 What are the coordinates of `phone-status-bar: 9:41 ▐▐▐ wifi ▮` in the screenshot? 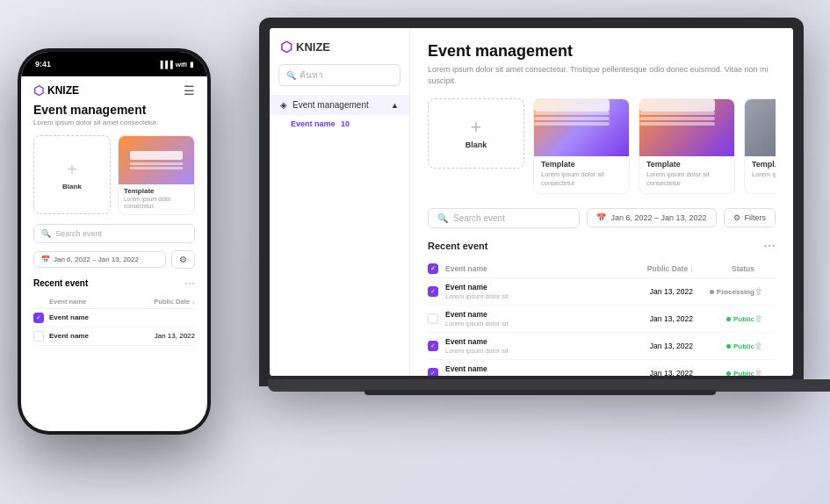 It's located at (114, 64).